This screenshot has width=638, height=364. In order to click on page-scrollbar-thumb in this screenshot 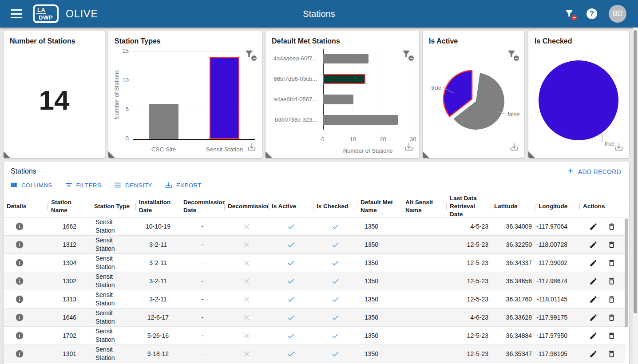, I will do `click(635, 172)`.